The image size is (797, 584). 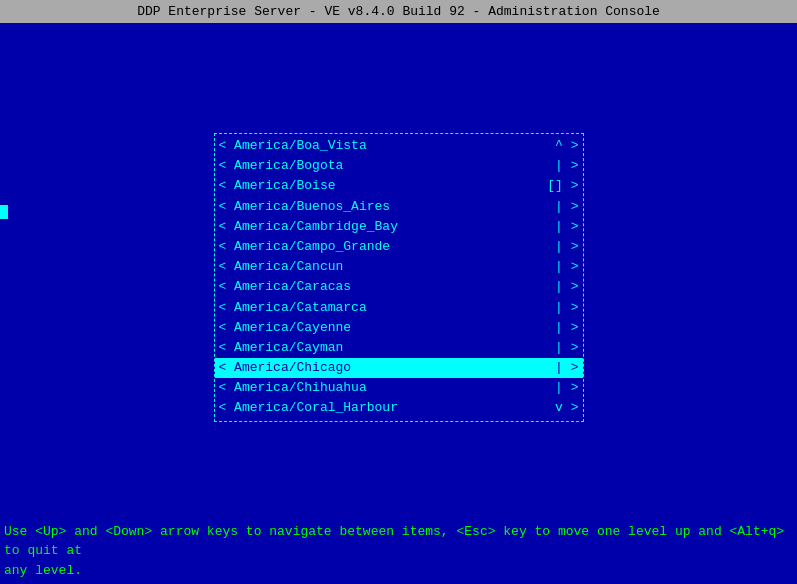 What do you see at coordinates (398, 12) in the screenshot?
I see `title-bar: DDP Enterprise Server - VE v8.4.0 Build …` at bounding box center [398, 12].